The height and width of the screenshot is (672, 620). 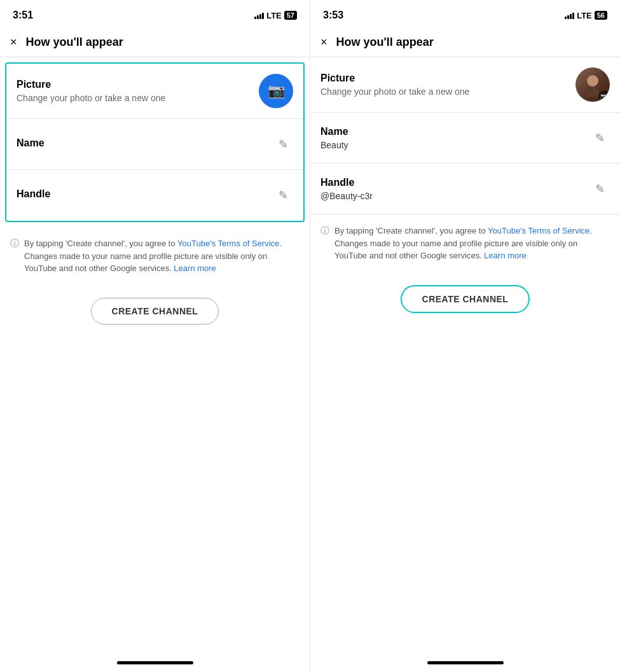 I want to click on lte-left: LTE, so click(x=274, y=15).